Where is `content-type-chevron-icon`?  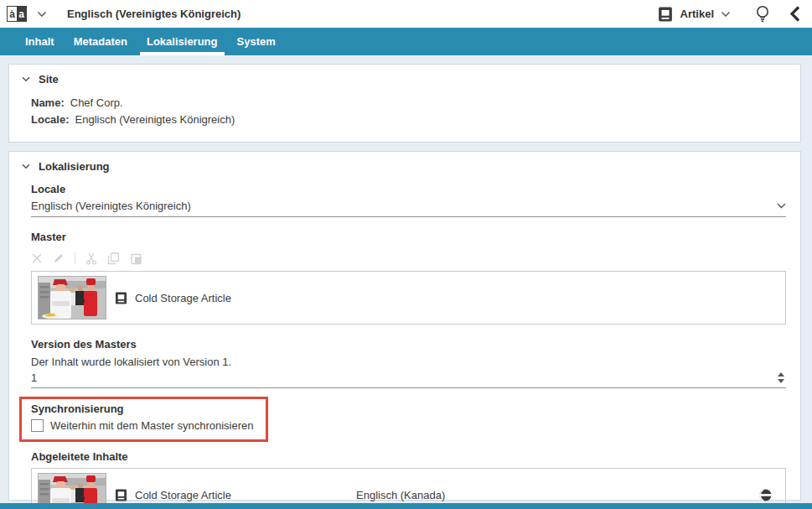 content-type-chevron-icon is located at coordinates (726, 14).